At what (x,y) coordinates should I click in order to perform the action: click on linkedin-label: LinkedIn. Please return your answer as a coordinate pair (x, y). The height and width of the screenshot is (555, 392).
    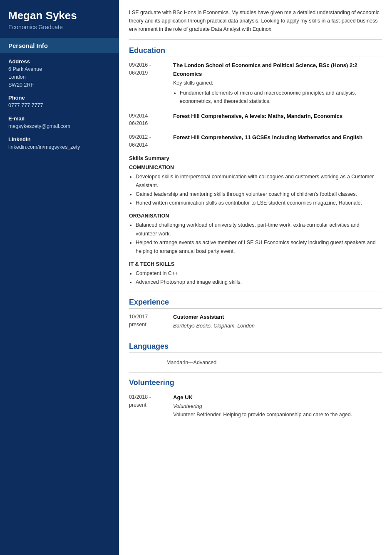
    Looking at the image, I should click on (60, 139).